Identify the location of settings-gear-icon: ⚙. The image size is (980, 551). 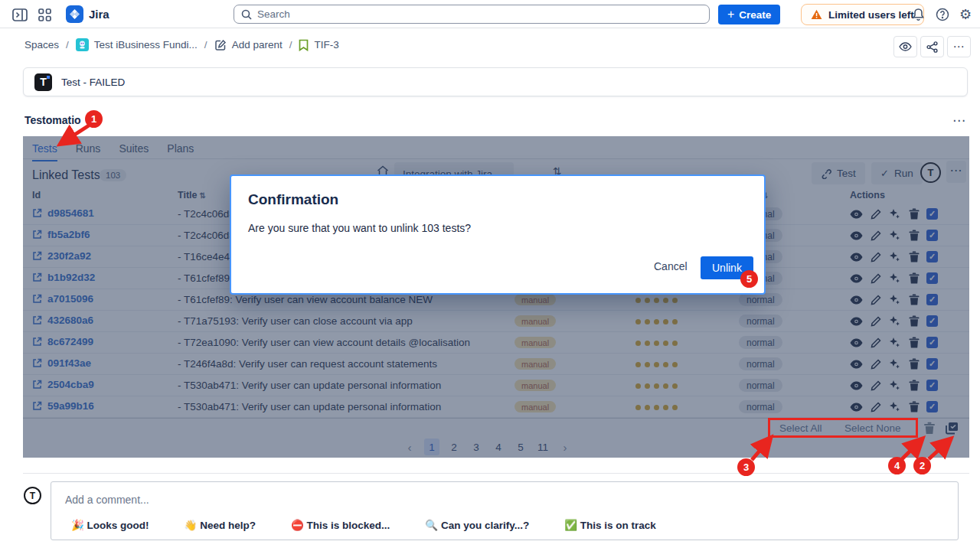
(965, 15).